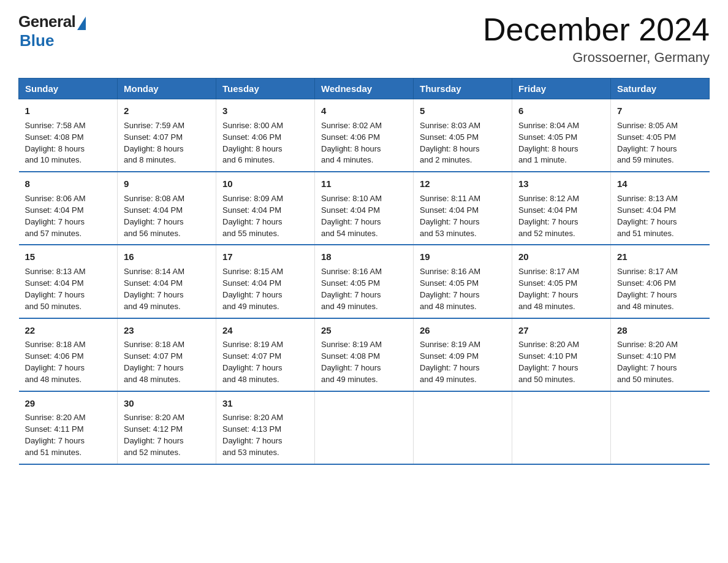 This screenshot has width=728, height=563. I want to click on calendar-cell: 27Sunrise: 8:20 AM Sunset: 4:10 PM Dayli…, so click(561, 354).